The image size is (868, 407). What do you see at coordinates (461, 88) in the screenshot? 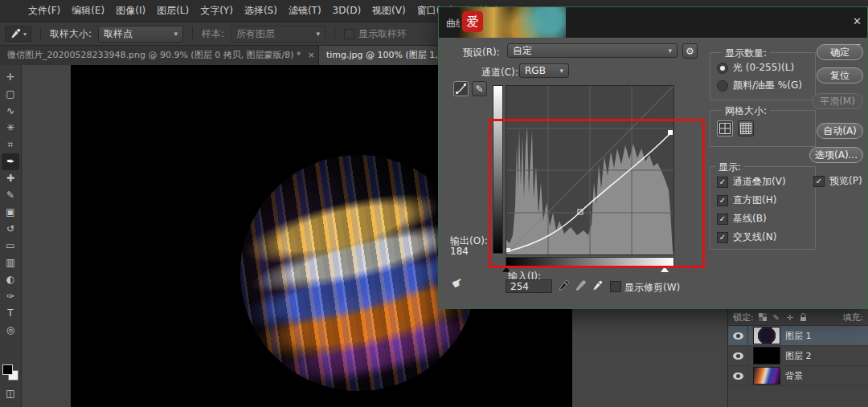
I see `edit-points-tool-button` at bounding box center [461, 88].